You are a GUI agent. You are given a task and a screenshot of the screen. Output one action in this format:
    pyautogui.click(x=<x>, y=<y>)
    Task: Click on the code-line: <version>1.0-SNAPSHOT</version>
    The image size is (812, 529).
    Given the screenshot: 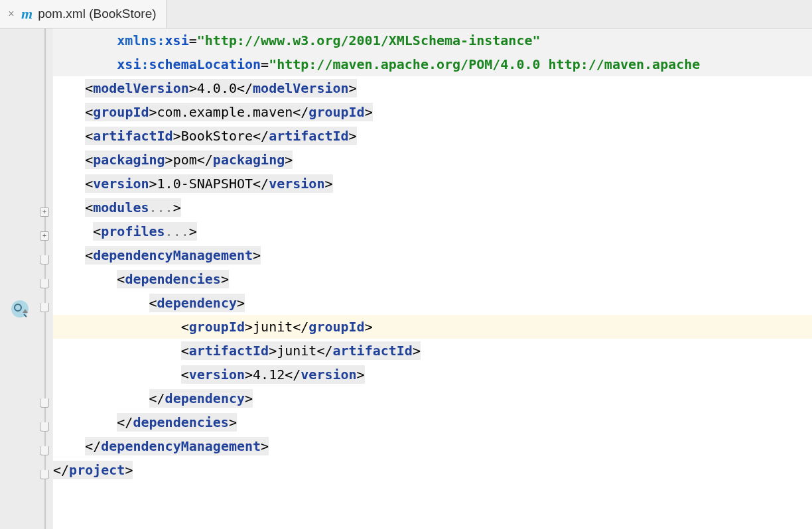 What is the action you would take?
    pyautogui.click(x=433, y=184)
    